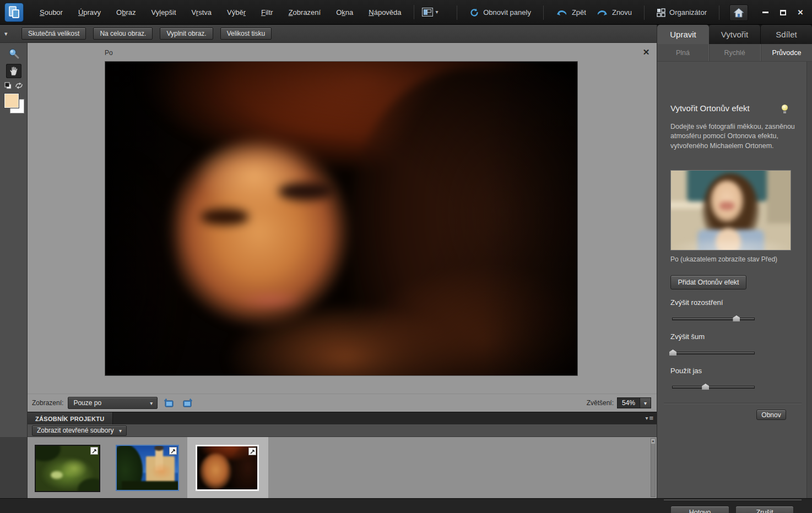 The image size is (812, 513). Describe the element at coordinates (342, 468) in the screenshot. I see `project-bin` at that location.